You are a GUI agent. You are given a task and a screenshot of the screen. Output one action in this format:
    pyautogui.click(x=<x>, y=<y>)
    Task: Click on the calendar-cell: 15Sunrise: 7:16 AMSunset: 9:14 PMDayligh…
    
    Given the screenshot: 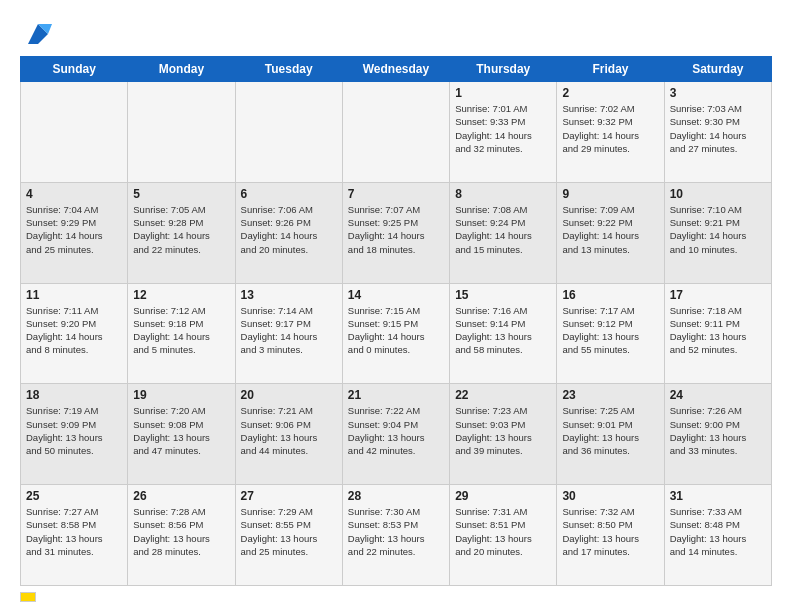 What is the action you would take?
    pyautogui.click(x=504, y=334)
    